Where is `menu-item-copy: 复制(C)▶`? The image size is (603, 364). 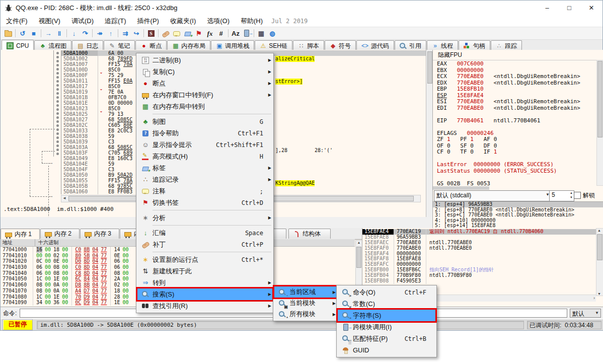 menu-item-copy: 复制(C)▶ is located at coordinates (205, 71).